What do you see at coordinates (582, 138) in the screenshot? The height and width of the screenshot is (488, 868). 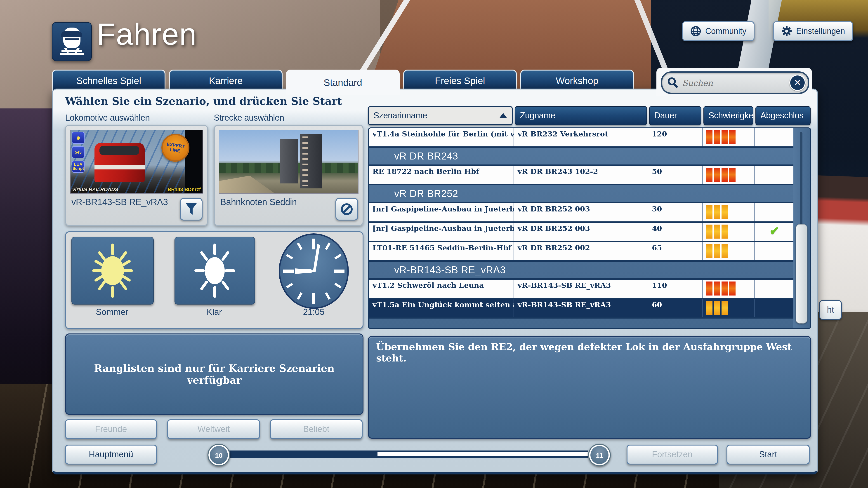 I see `table-row: vT1.4a Steinkohle für Berlin (mit vR 232…` at bounding box center [582, 138].